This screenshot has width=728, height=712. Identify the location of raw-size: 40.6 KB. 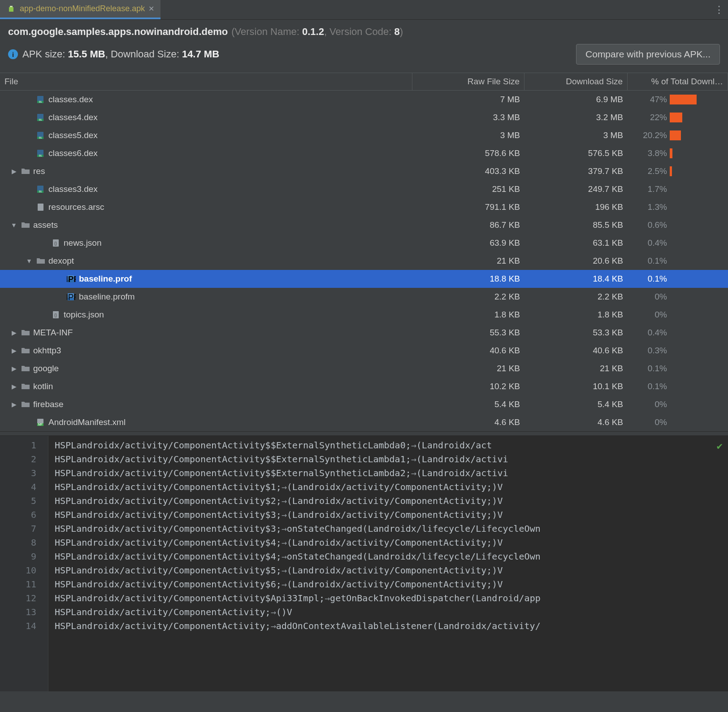
(468, 351).